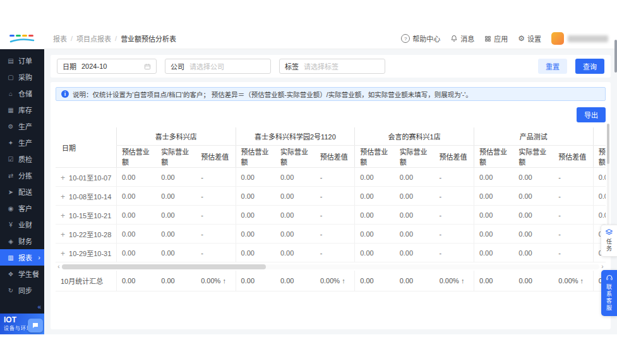 The height and width of the screenshot is (364, 617). What do you see at coordinates (22, 93) in the screenshot?
I see `sidebar-item-warehouse: ⌂仓储` at bounding box center [22, 93].